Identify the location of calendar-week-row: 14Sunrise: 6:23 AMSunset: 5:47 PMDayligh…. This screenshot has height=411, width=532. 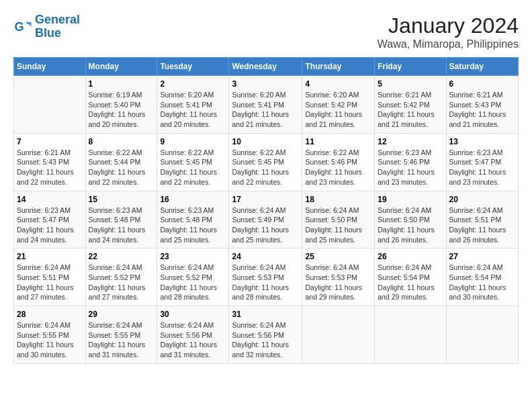
(266, 220).